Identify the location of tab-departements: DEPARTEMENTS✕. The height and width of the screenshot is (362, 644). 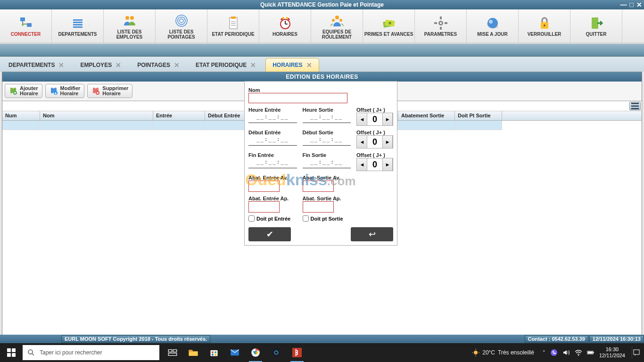
(36, 65).